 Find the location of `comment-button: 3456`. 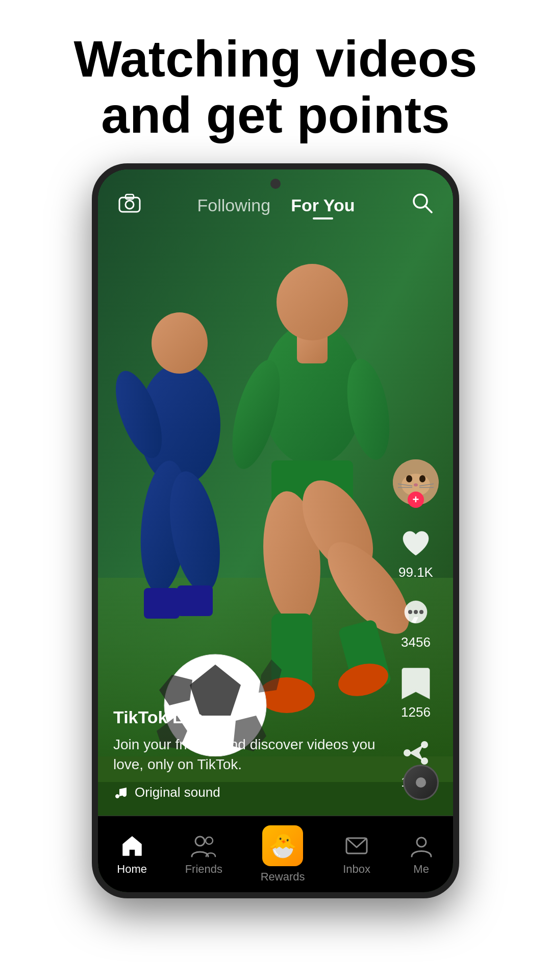

comment-button: 3456 is located at coordinates (416, 623).